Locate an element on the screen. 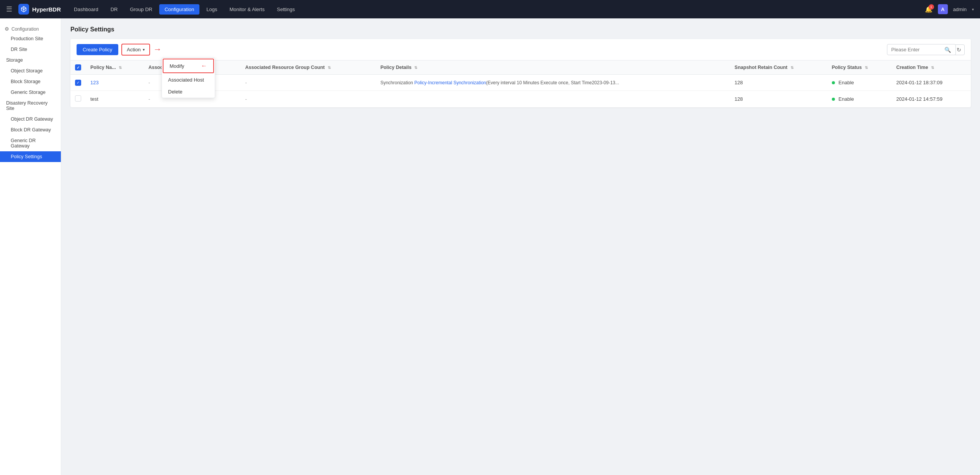 This screenshot has width=980, height=475. sort-icon-resource-group: ⇅ is located at coordinates (329, 67).